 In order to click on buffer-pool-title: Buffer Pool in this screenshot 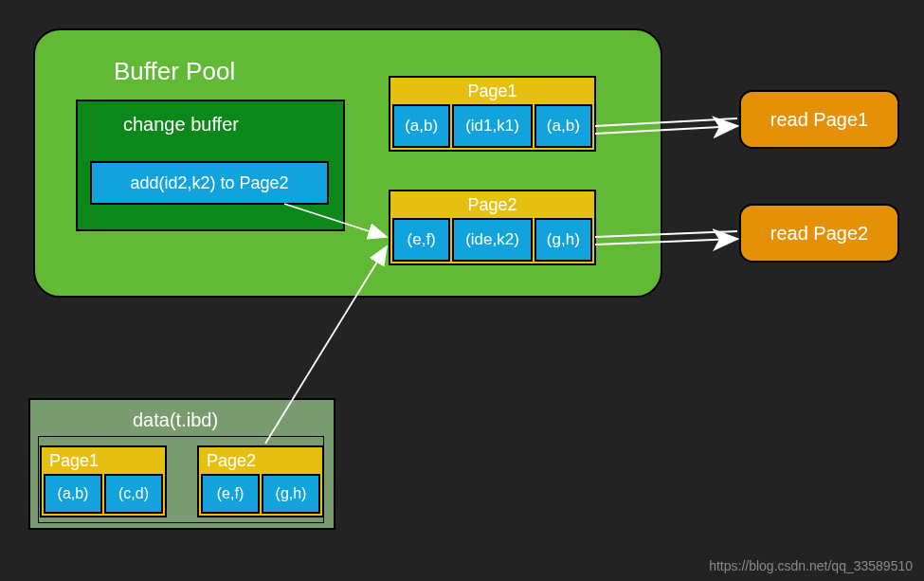, I will do `click(174, 72)`.